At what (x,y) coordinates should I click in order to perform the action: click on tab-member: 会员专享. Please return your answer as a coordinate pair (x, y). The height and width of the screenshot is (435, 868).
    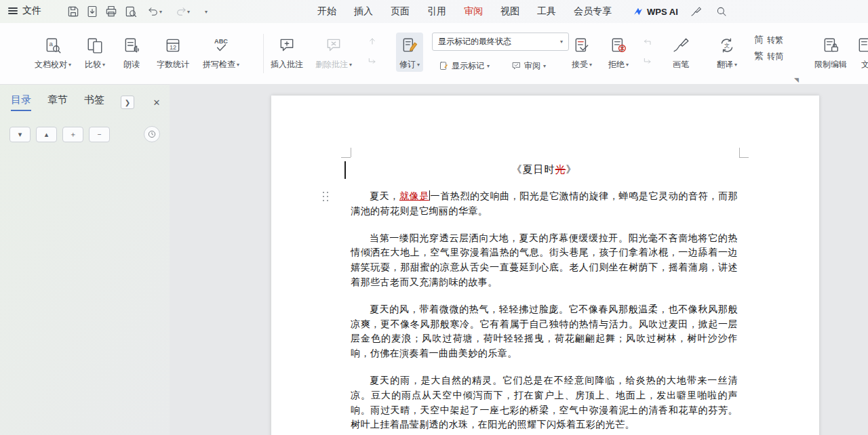
    Looking at the image, I should click on (593, 12).